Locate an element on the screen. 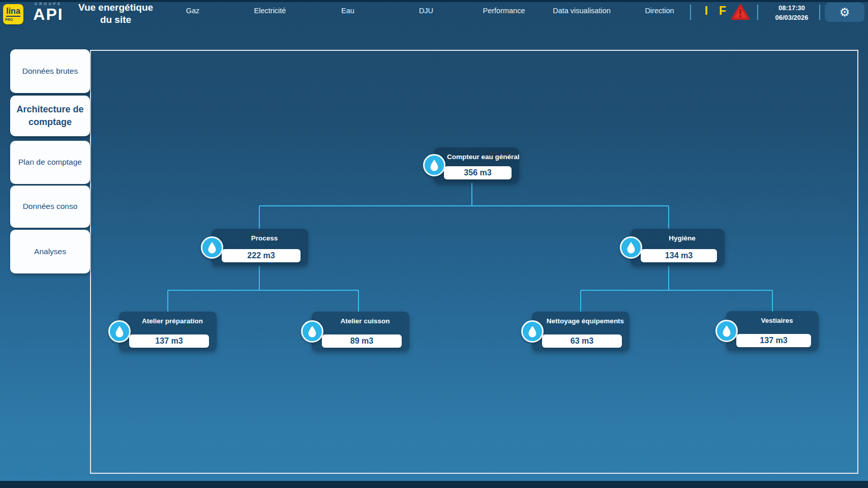 The image size is (868, 488). header-bar: lina PRO GROUPE API Vue energétique du s… is located at coordinates (434, 13).